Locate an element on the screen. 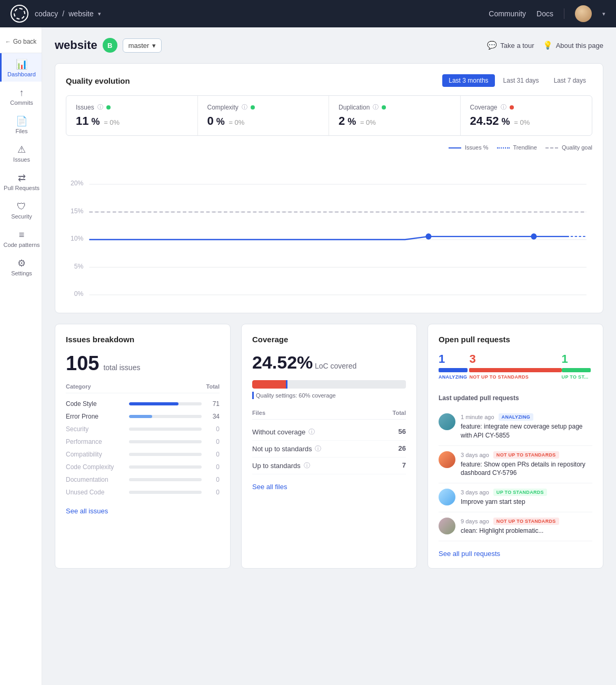 Image resolution: width=616 pixels, height=685 pixels. pr-label-up-standards: UP TO ST... is located at coordinates (577, 377).